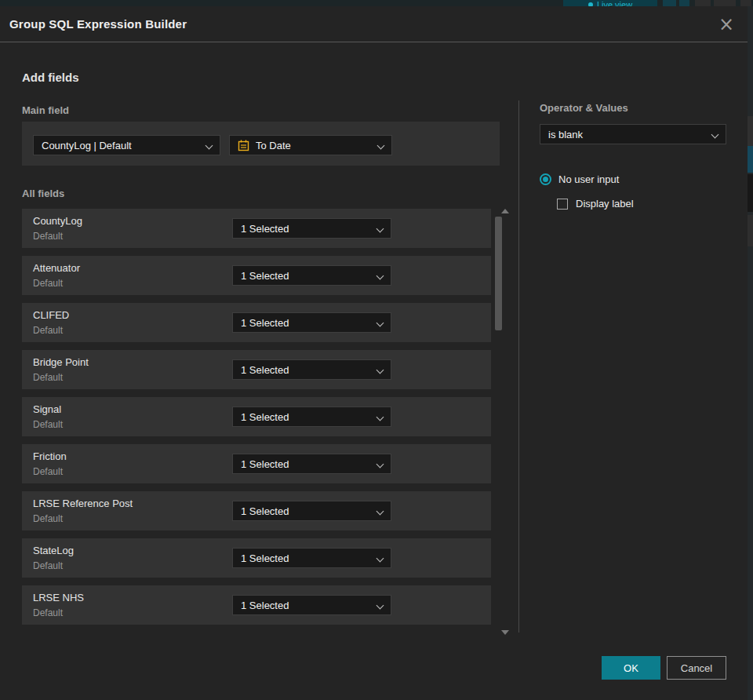 Image resolution: width=753 pixels, height=700 pixels. I want to click on main-field-type-select: To Date, so click(311, 145).